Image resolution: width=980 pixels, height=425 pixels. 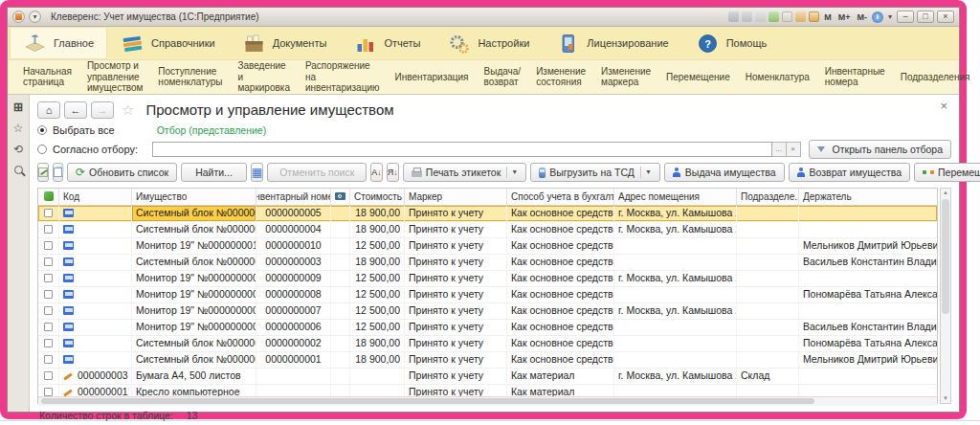 I want to click on table-row: Системный блок №0000000002000000000218 9…, so click(x=488, y=345).